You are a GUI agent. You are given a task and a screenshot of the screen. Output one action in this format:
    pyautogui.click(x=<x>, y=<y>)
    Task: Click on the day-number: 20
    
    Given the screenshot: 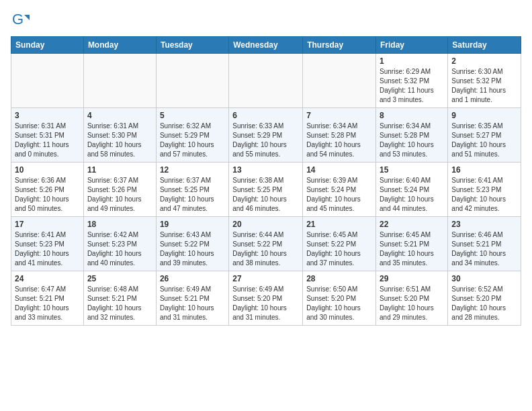 What is the action you would take?
    pyautogui.click(x=266, y=224)
    